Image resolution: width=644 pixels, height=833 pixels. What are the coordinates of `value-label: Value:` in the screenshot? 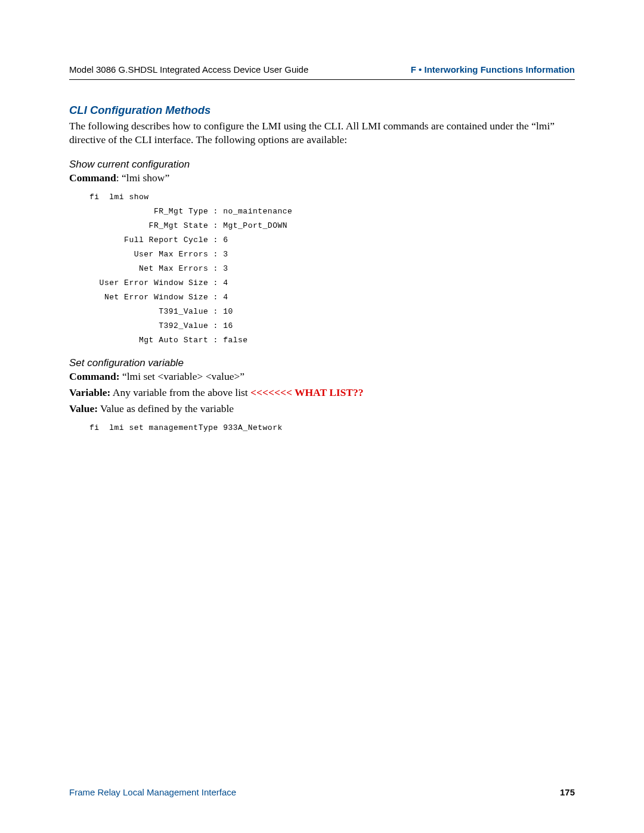 It's located at (83, 408).